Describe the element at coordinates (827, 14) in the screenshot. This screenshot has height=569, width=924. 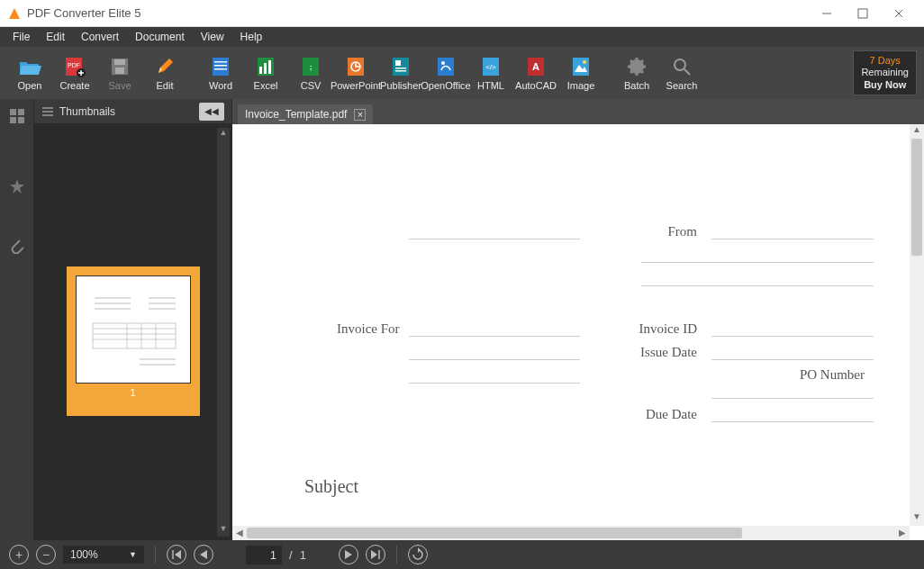
I see `minimize-button` at that location.